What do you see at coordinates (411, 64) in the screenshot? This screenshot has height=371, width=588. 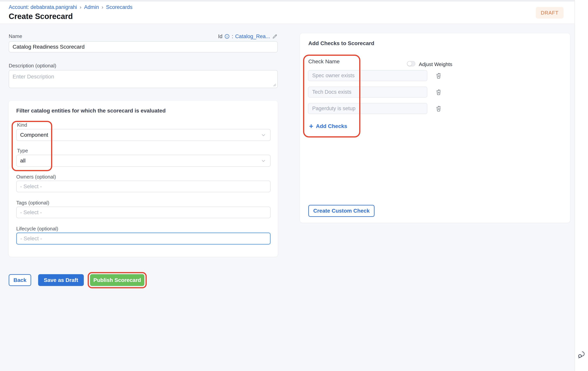 I see `adjust-weights-toggle` at bounding box center [411, 64].